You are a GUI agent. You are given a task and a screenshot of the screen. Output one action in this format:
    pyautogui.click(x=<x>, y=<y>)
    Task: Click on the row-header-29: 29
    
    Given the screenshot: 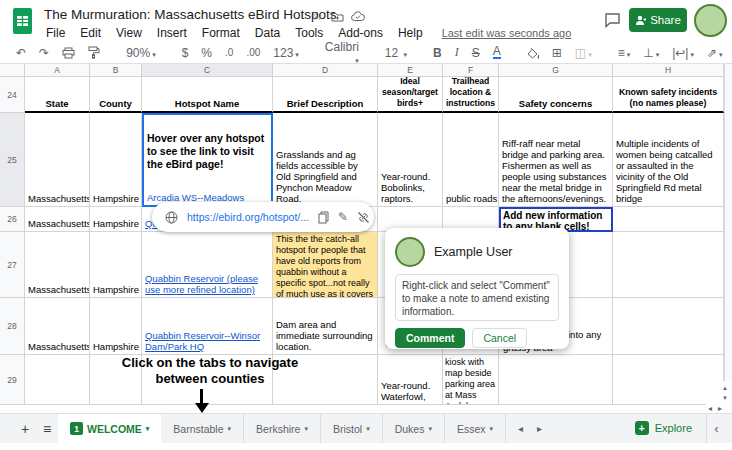 What is the action you would take?
    pyautogui.click(x=12, y=380)
    